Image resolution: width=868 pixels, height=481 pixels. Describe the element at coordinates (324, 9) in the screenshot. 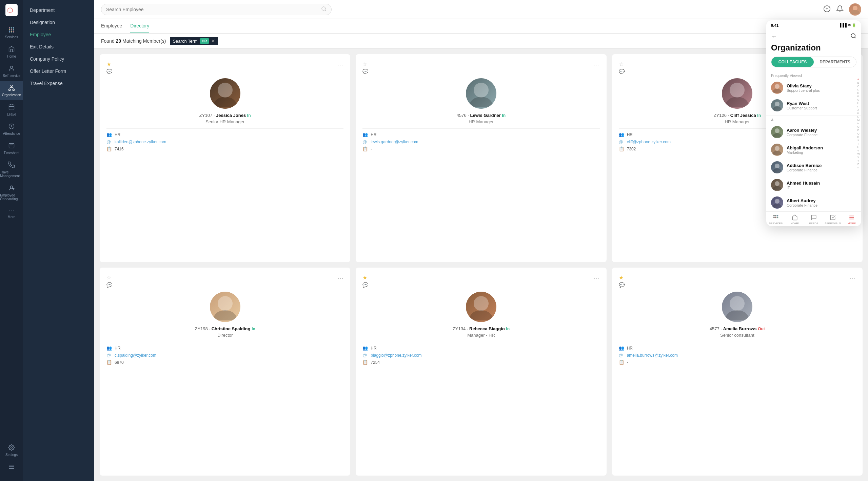

I see `search-icon` at that location.